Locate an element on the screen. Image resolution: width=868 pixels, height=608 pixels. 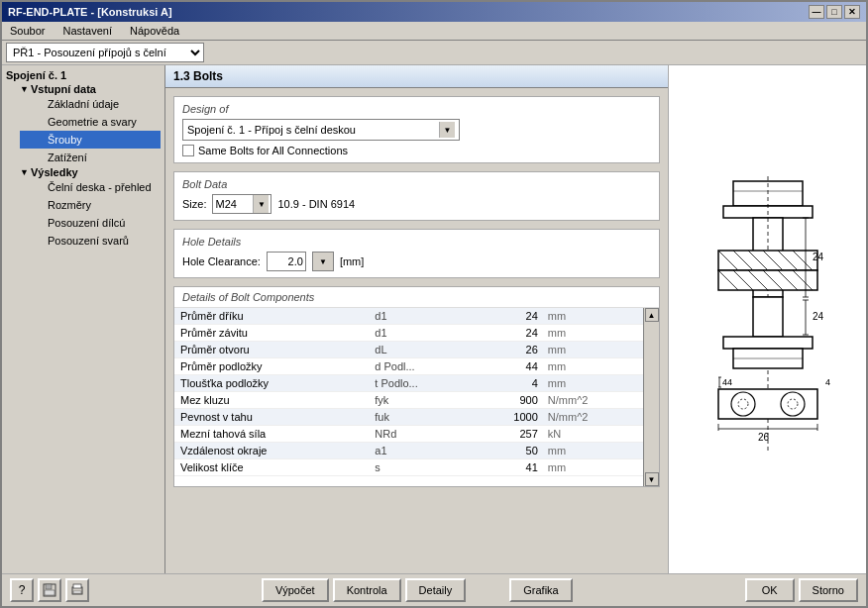
design-of-label: Design of is located at coordinates (416, 109).